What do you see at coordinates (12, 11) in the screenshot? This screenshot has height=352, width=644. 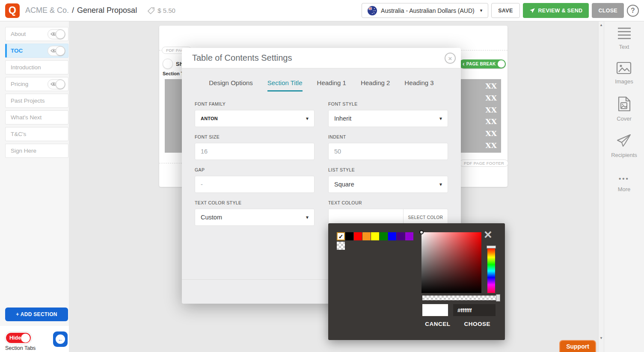 I see `app-logo: Q` at bounding box center [12, 11].